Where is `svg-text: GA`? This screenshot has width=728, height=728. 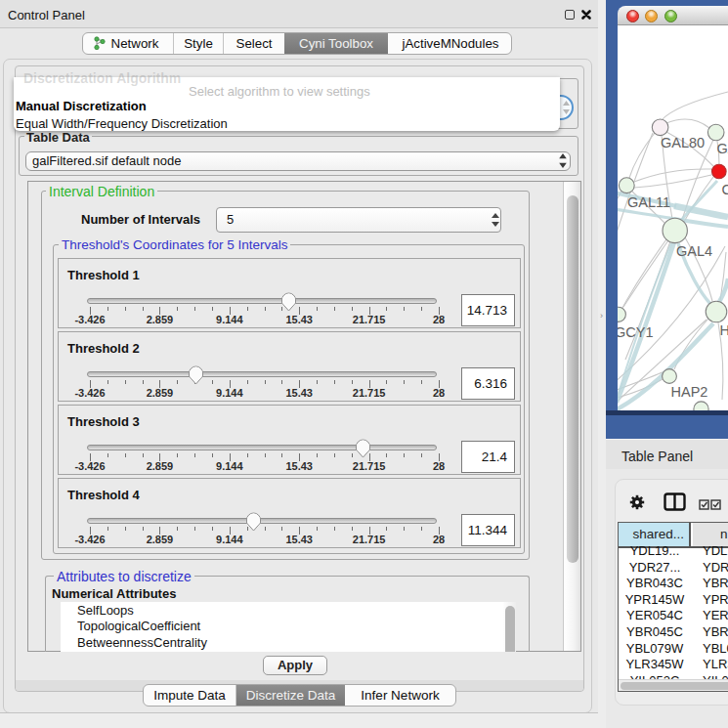 svg-text: GA is located at coordinates (723, 149).